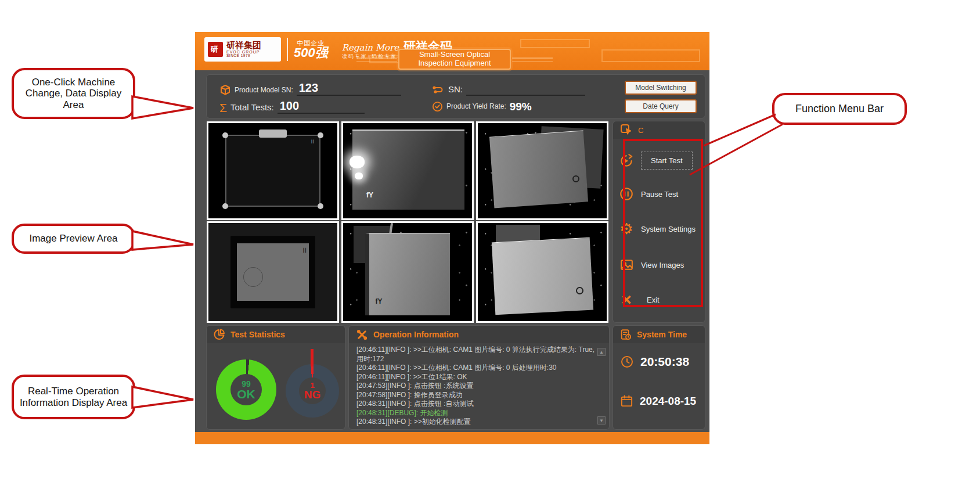 The width and height of the screenshot is (980, 500). Describe the element at coordinates (287, 49) in the screenshot. I see `logo-divider` at that location.